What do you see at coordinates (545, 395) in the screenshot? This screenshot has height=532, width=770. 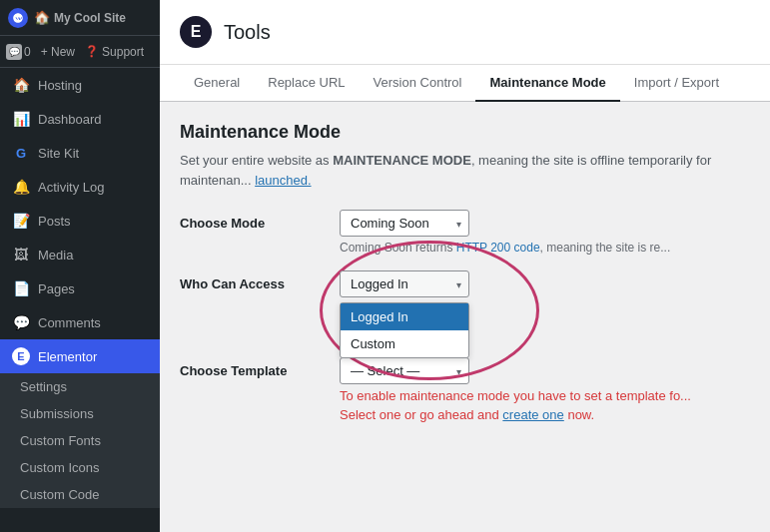 I see `template-error-text: To enable maintenance mode you have to s…` at bounding box center [545, 395].